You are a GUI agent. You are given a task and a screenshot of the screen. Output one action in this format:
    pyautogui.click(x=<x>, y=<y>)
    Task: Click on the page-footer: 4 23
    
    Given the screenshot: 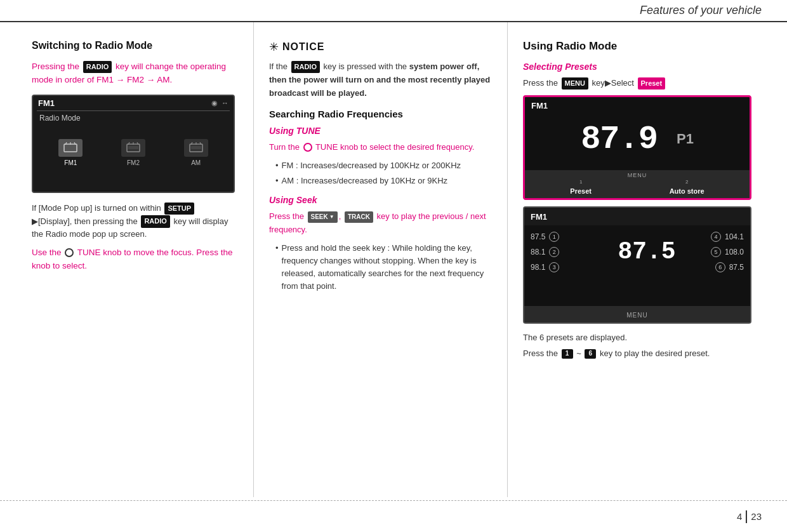 What is the action you would take?
    pyautogui.click(x=394, y=516)
    